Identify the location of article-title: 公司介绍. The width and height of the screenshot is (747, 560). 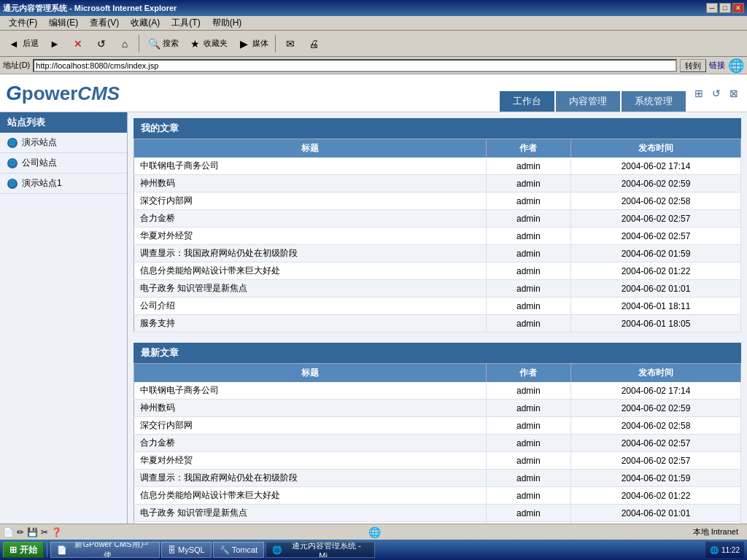
(311, 306).